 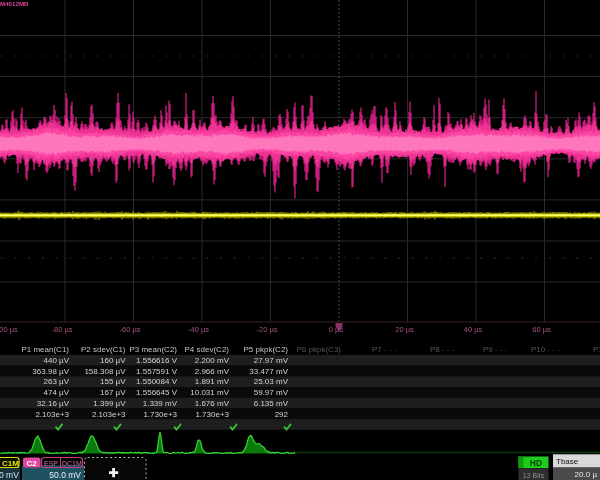 I want to click on svg-text: P7 - - -, so click(x=384, y=350).